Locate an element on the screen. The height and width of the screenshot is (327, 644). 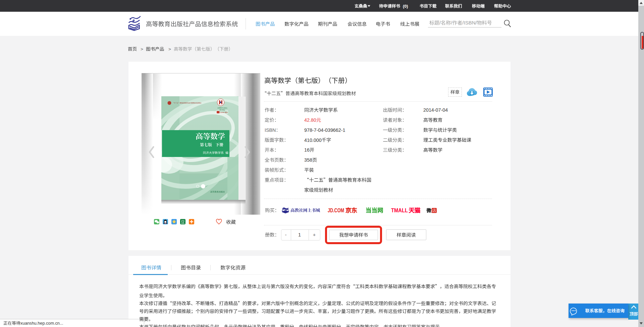
svg-text: 16 is located at coordinates (307, 150).